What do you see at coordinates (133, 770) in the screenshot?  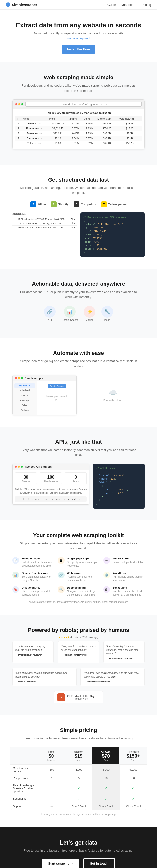 I see `pricing-cell: 40,000` at bounding box center [133, 770].